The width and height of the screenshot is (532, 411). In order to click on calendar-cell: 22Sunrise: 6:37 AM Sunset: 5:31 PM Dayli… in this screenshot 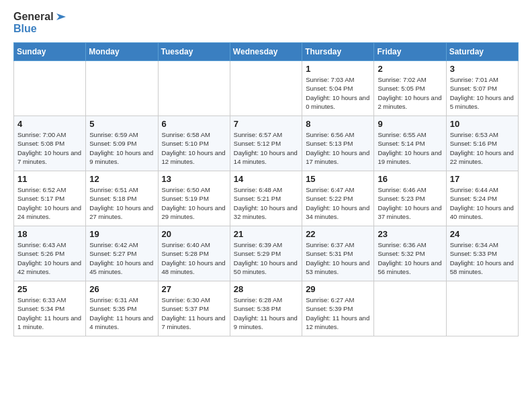, I will do `click(339, 254)`.